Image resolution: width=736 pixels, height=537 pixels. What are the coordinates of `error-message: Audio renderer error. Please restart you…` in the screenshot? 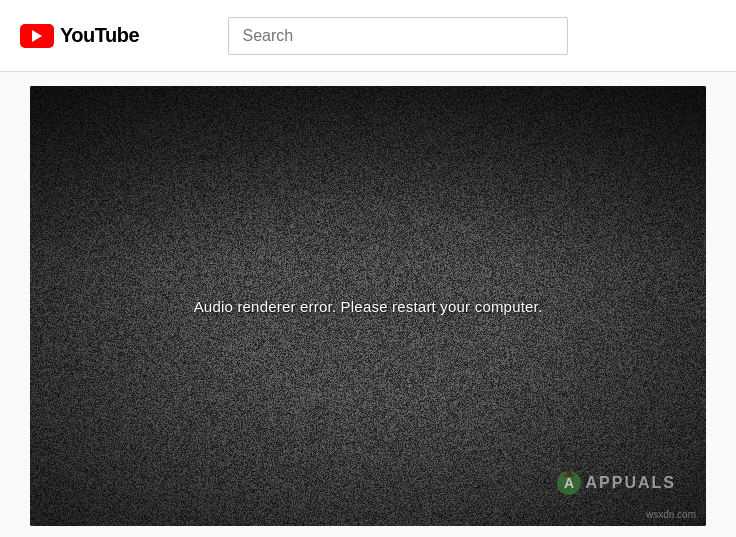 It's located at (368, 306).